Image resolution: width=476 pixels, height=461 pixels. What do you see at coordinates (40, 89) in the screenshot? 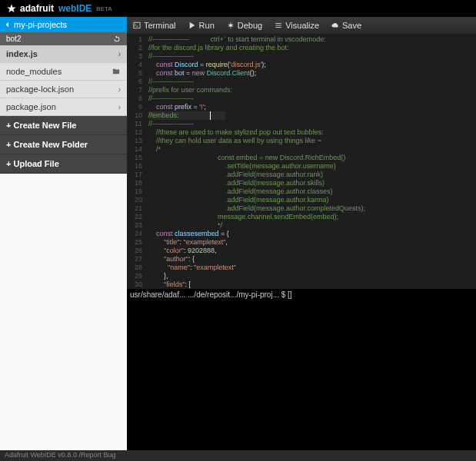
I see `file-name: package-lock.json` at bounding box center [40, 89].